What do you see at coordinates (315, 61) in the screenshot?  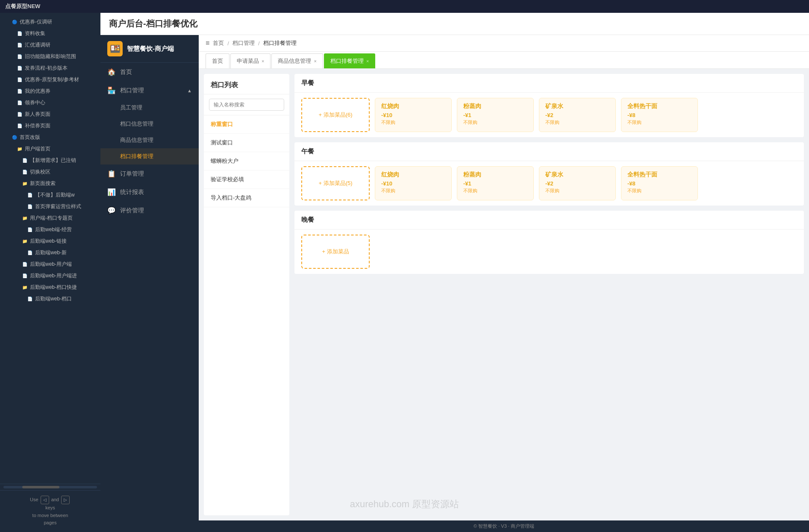 I see `tab-close-product-mgmt: ×` at bounding box center [315, 61].